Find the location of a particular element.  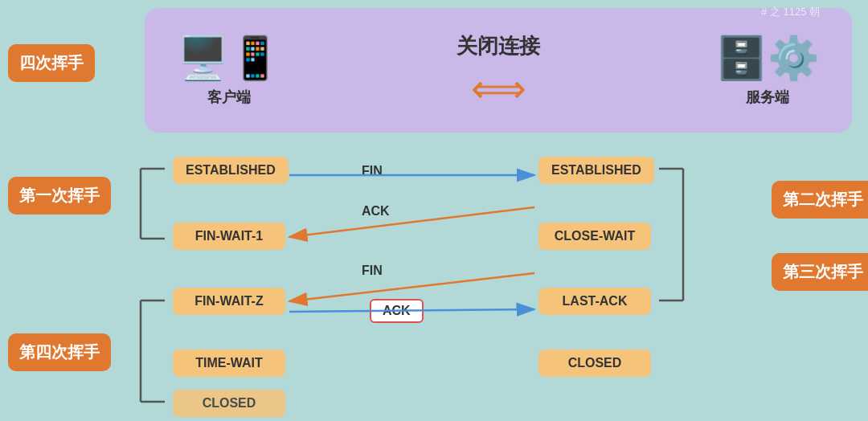

third-handshake-label: 第三次挥手 is located at coordinates (820, 272).